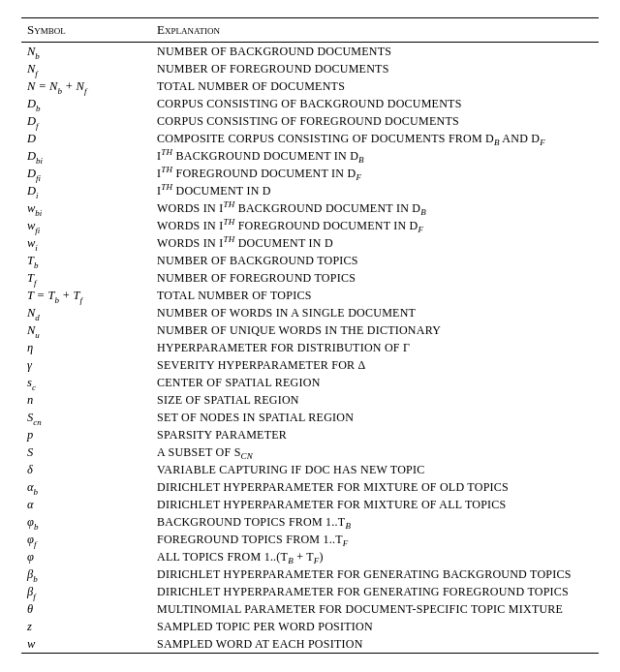 The image size is (620, 672). Describe the element at coordinates (373, 522) in the screenshot. I see `explanation-cell: Background topics from 1..Tb` at that location.